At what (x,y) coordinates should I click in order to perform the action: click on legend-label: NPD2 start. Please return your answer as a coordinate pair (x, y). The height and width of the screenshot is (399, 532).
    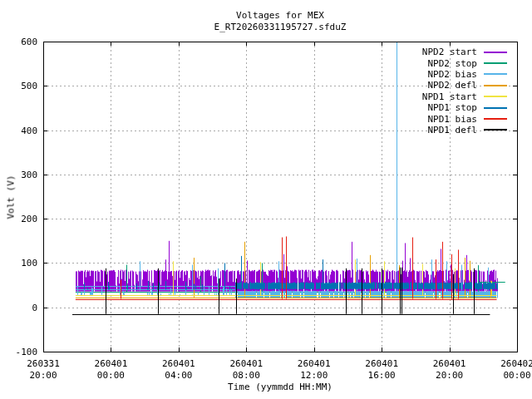
    Looking at the image, I should click on (450, 52).